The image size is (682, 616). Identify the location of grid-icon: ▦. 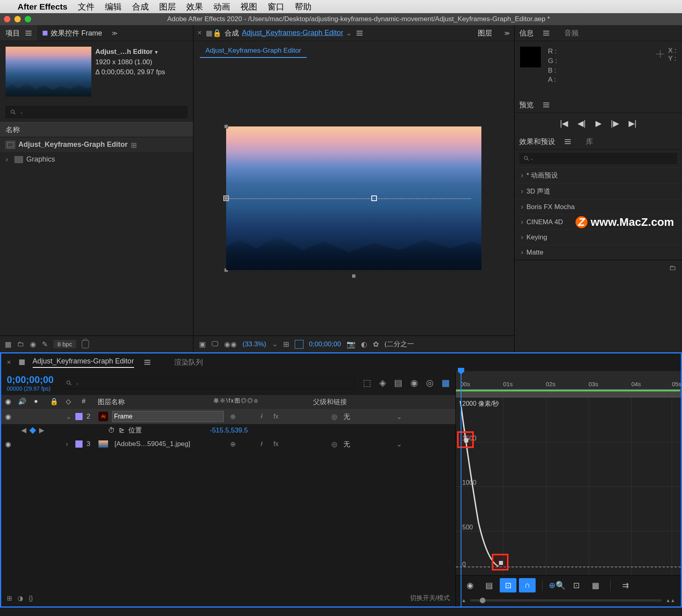
(209, 33).